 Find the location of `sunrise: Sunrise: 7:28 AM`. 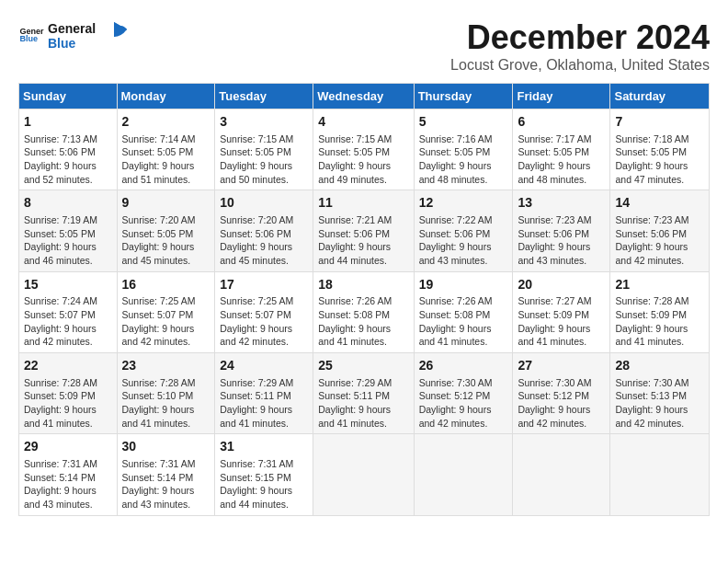

sunrise: Sunrise: 7:28 AM is located at coordinates (652, 301).